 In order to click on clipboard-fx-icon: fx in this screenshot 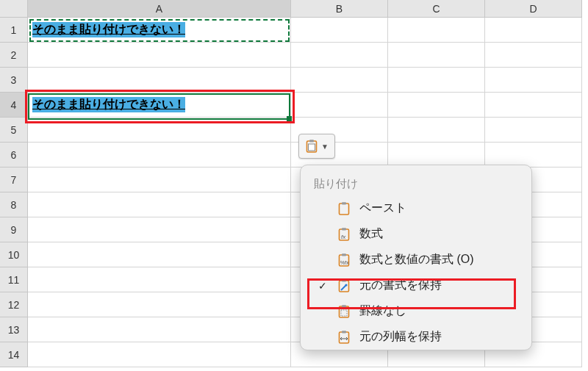, I will do `click(344, 234)`.